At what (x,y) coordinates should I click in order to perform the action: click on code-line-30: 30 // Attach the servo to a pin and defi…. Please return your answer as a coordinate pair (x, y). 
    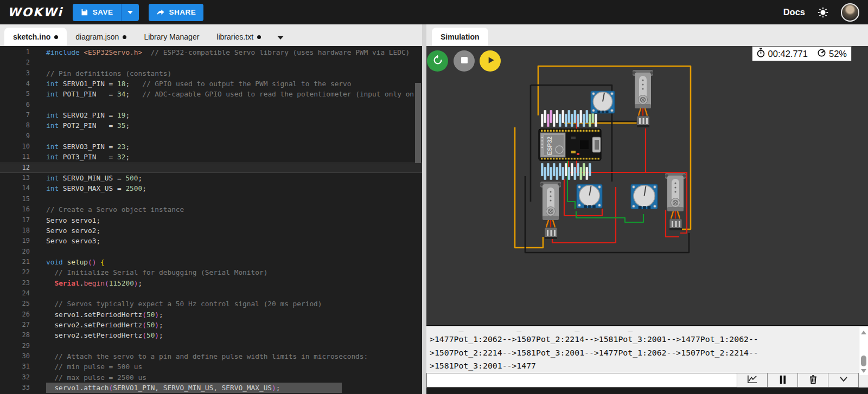
    Looking at the image, I should click on (211, 357).